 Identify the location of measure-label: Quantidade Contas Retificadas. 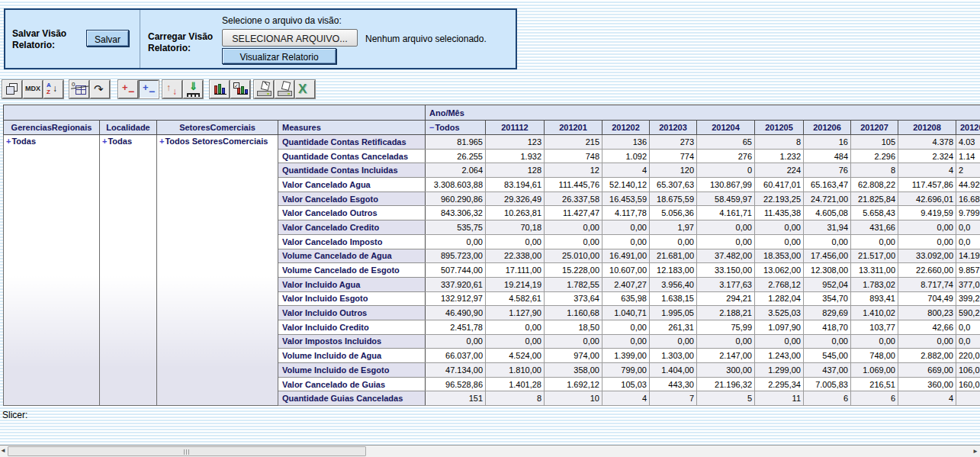
(352, 142).